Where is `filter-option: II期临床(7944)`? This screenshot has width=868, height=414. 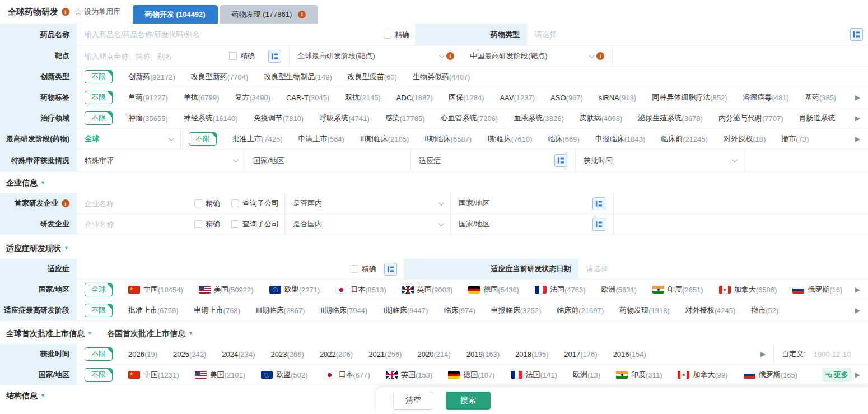
filter-option: II期临床(7944) is located at coordinates (344, 310).